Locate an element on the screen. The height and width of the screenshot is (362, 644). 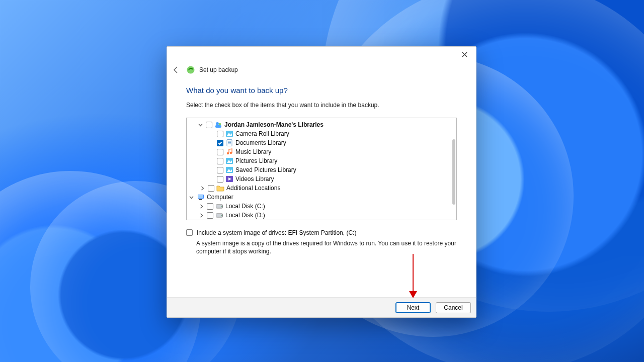
backup-wizard-icon is located at coordinates (191, 70).